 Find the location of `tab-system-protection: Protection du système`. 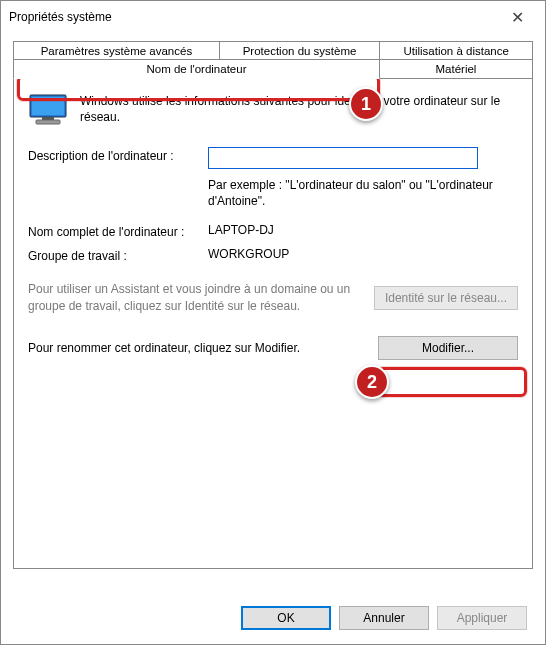

tab-system-protection: Protection du système is located at coordinates (300, 50).